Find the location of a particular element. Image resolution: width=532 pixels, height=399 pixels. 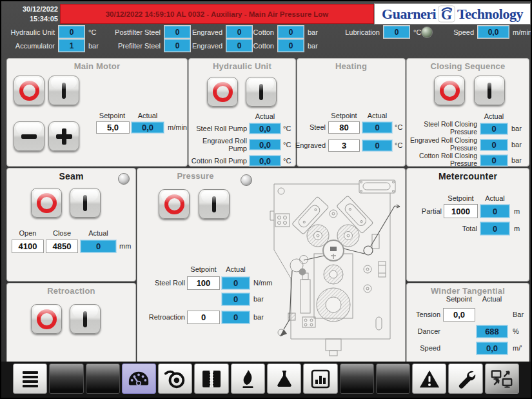

logo-monogram-icon: G is located at coordinates (446, 14).